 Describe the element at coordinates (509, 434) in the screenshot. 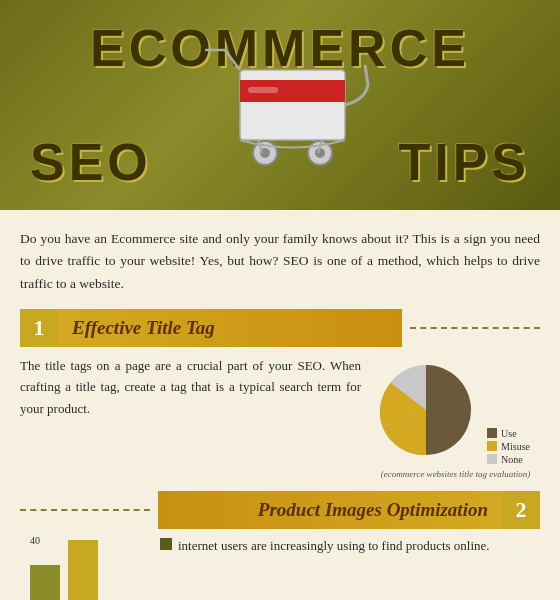

I see `legend-label-use: Use` at that location.